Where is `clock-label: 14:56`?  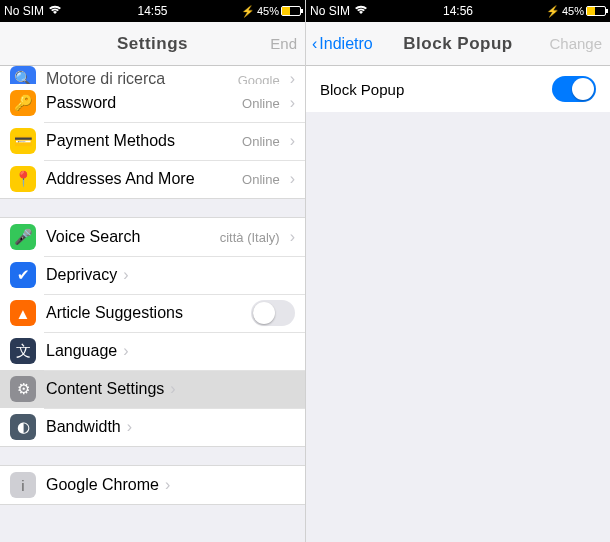 clock-label: 14:56 is located at coordinates (458, 11).